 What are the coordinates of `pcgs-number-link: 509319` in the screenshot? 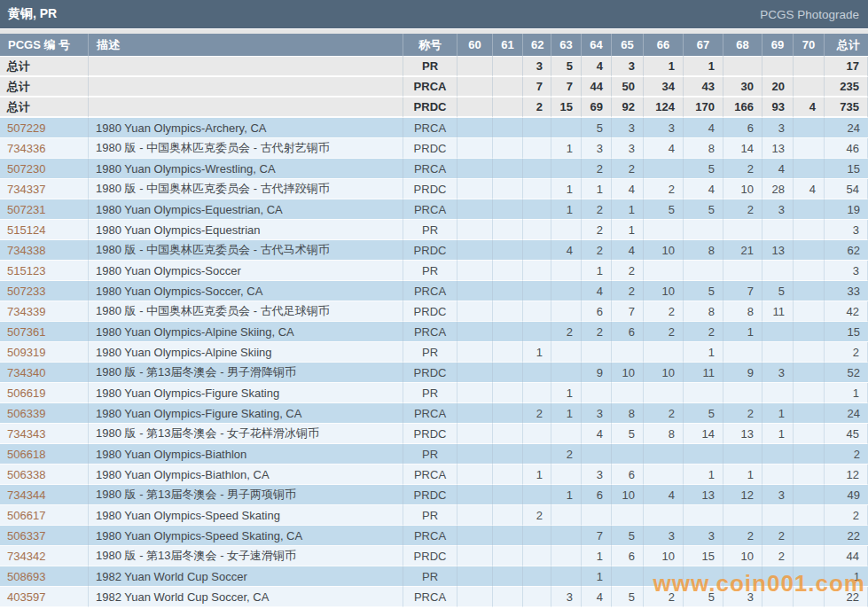 It's located at (44, 353).